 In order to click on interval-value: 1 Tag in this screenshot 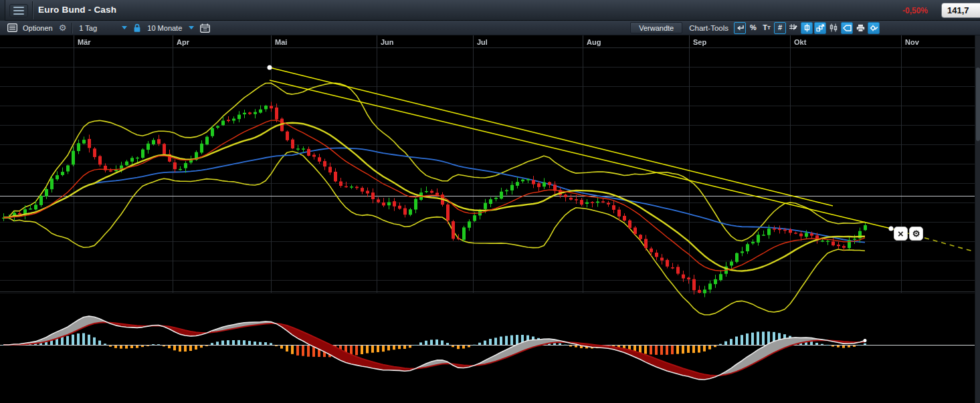, I will do `click(88, 28)`.